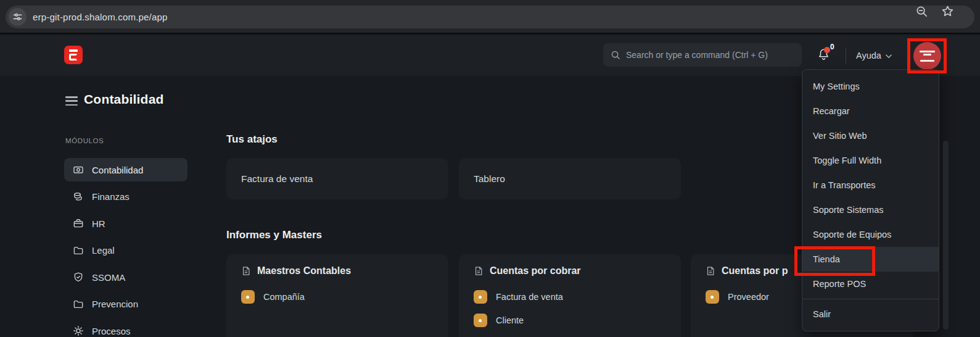 Image resolution: width=980 pixels, height=337 pixels. Describe the element at coordinates (78, 331) in the screenshot. I see `gear-icon` at that location.